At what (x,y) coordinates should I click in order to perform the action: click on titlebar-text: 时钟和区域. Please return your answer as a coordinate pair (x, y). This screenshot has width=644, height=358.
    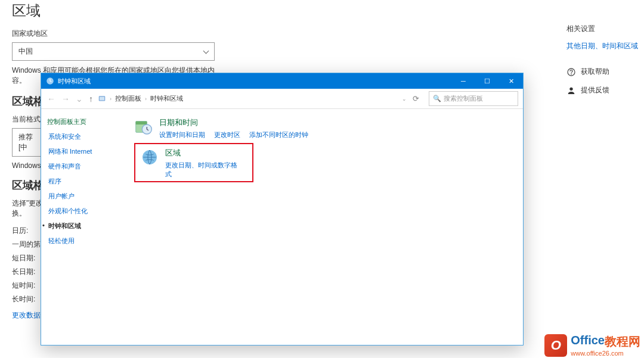
    Looking at the image, I should click on (74, 81).